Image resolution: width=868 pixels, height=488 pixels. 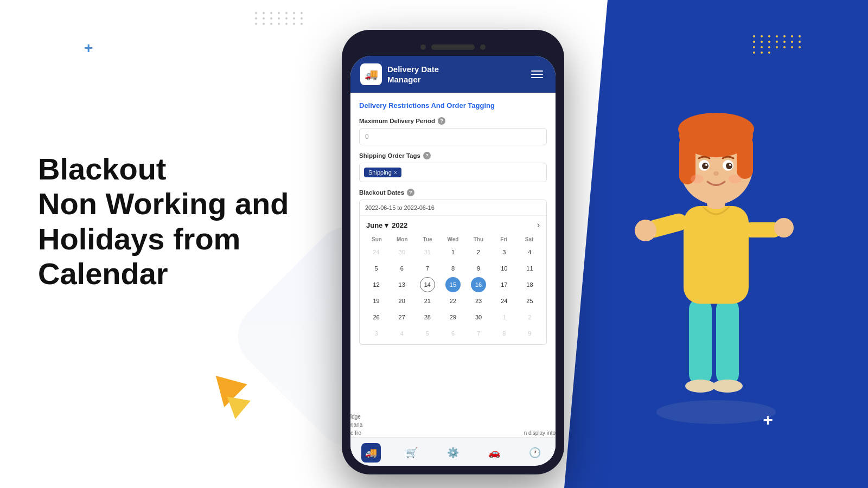 I want to click on calendar-container: 2022-06-15 to 2022-06-16 June ▾ 2022 › S…, so click(x=453, y=272).